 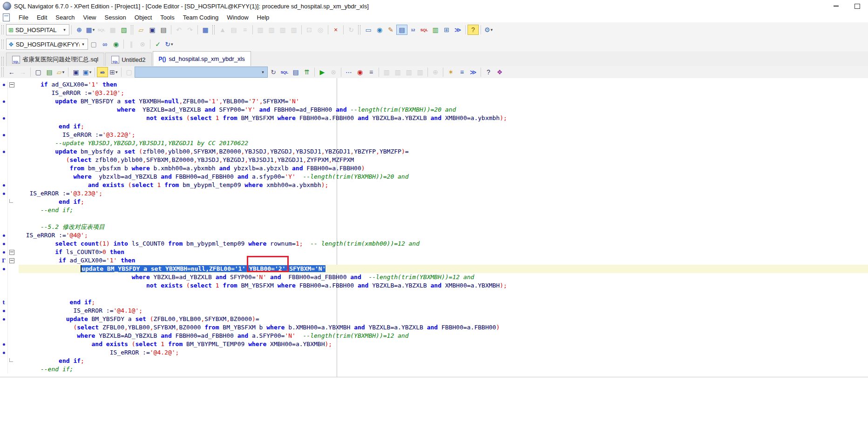 What do you see at coordinates (391, 30) in the screenshot?
I see `code-editor-icon: ✎` at bounding box center [391, 30].